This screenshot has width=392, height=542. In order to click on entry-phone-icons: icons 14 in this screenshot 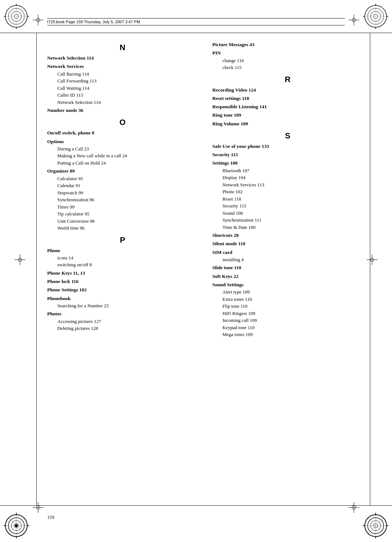, I will do `click(123, 258)`.